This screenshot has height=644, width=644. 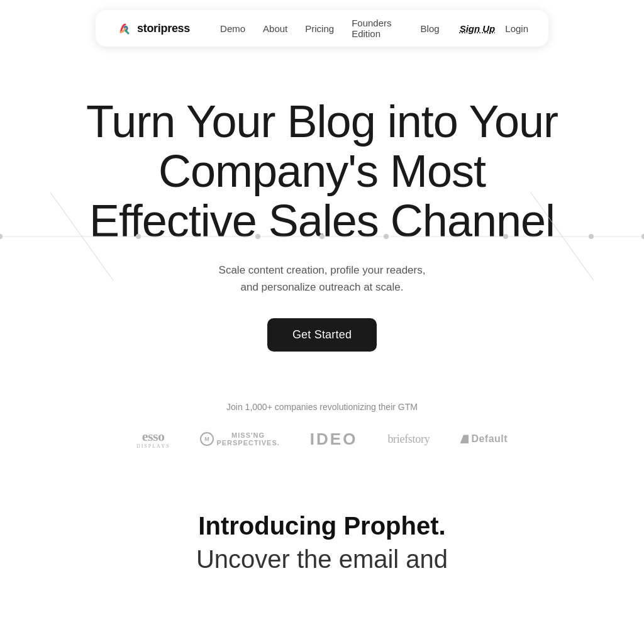 What do you see at coordinates (125, 28) in the screenshot?
I see `logo-icon` at bounding box center [125, 28].